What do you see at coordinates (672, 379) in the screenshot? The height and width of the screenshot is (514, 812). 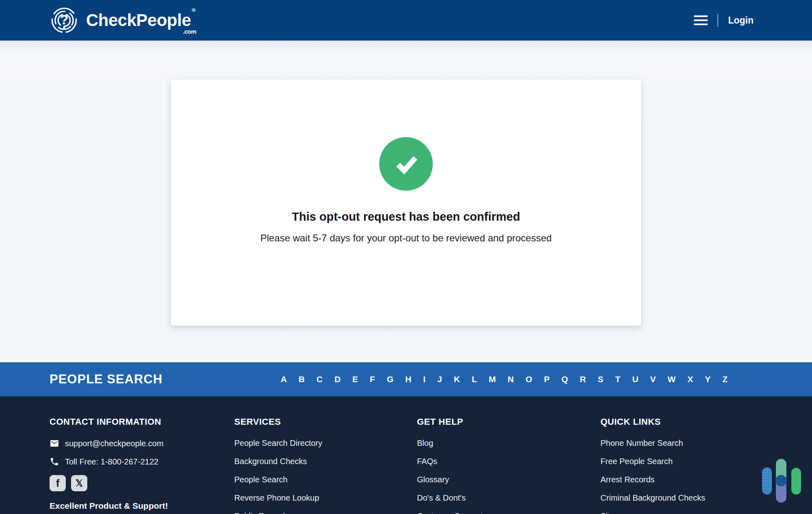 I see `letter-link: W` at bounding box center [672, 379].